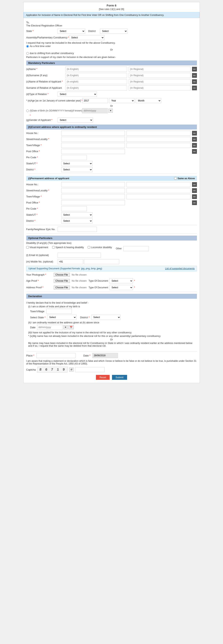 The height and width of the screenshot is (644, 223). What do you see at coordinates (95, 101) in the screenshot?
I see `age-year-input` at bounding box center [95, 101].